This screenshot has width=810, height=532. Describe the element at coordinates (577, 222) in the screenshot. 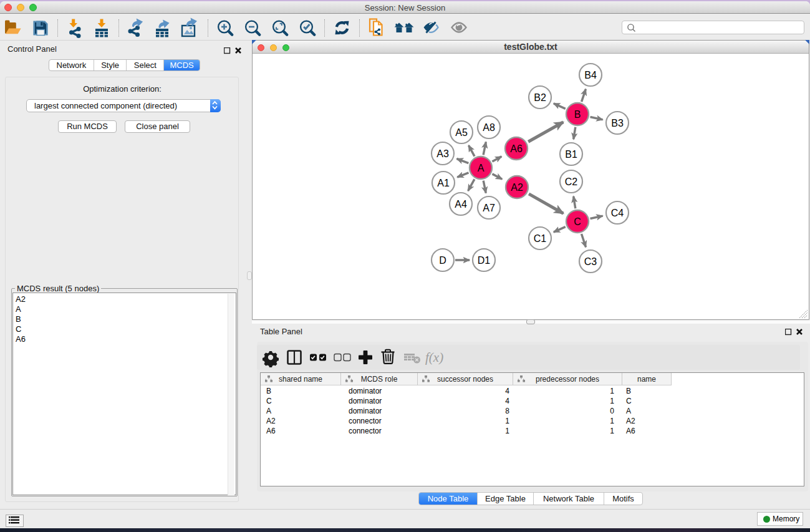

I see `svg-text: C` at that location.